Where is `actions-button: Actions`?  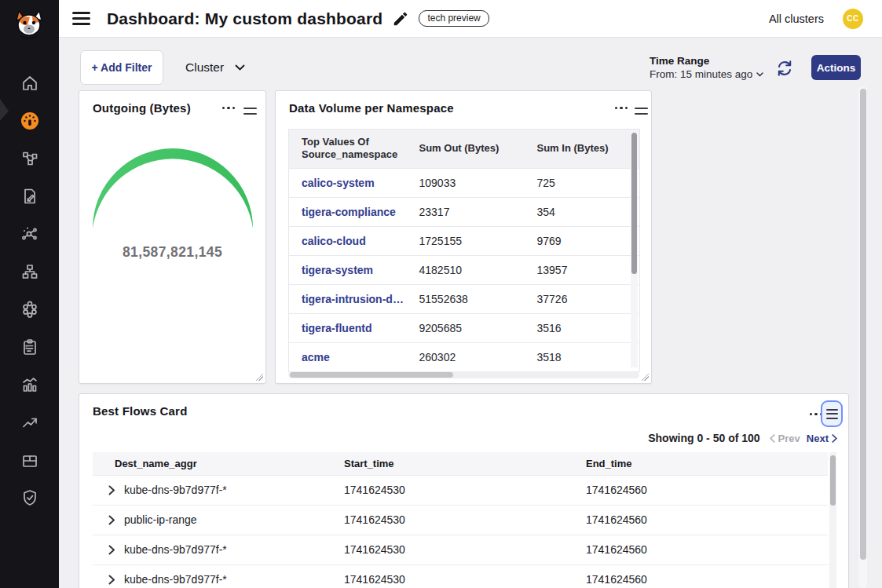 actions-button: Actions is located at coordinates (836, 68).